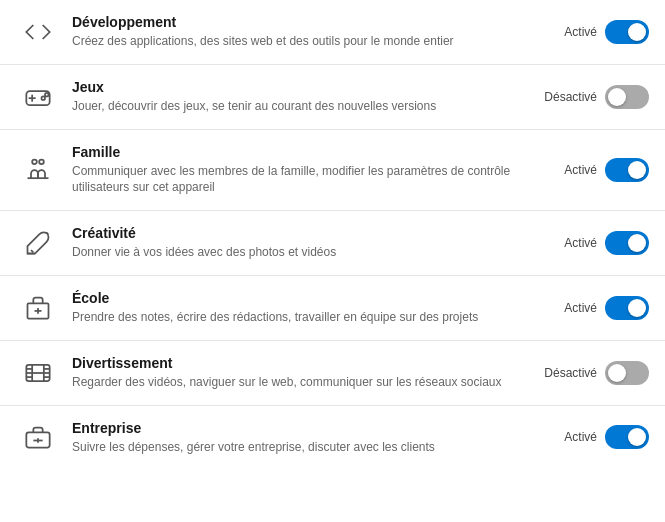  Describe the element at coordinates (627, 308) in the screenshot. I see `toggle-ecole` at that location.